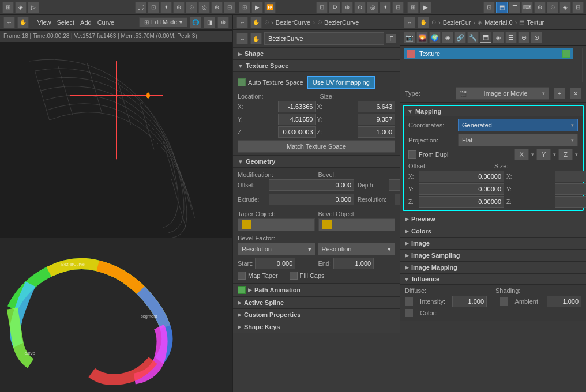  I want to click on size-z-input, so click(570, 202).